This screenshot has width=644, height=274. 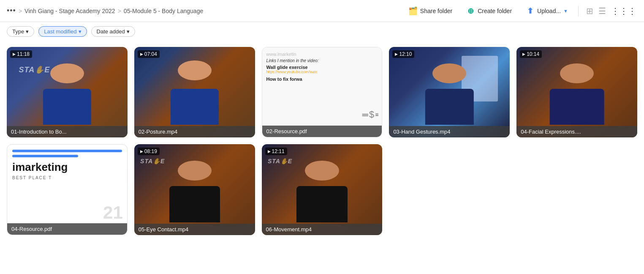 I want to click on breadcrumb-item1: Vinh Giang - Stage Academy 2022, so click(x=70, y=11).